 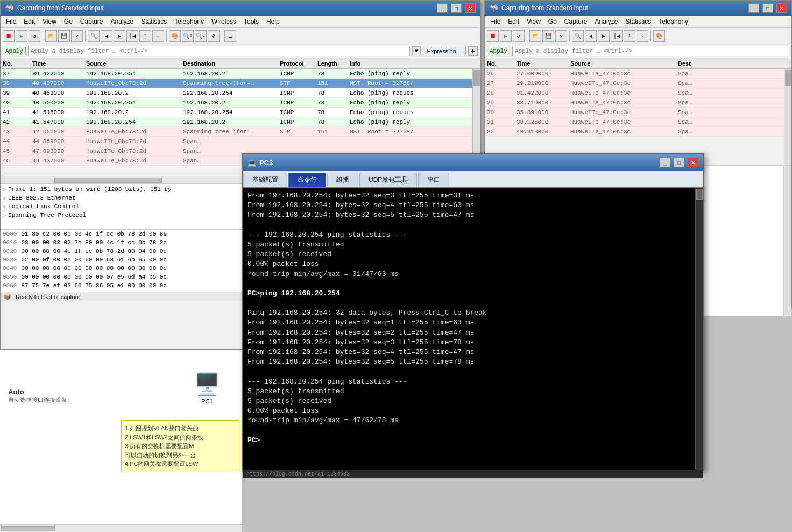 What do you see at coordinates (473, 51) in the screenshot?
I see `add-filter-btn: +` at bounding box center [473, 51].